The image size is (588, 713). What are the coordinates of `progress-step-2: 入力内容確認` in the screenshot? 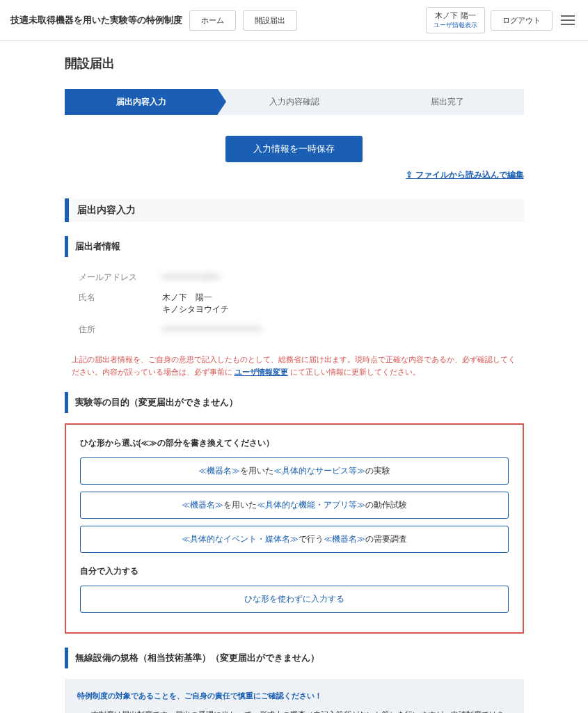 It's located at (294, 102).